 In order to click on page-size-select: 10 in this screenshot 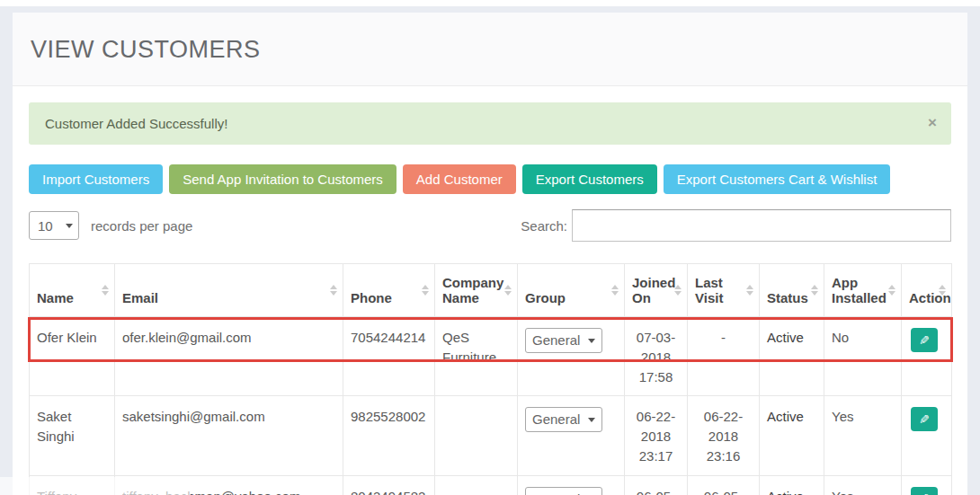, I will do `click(54, 225)`.